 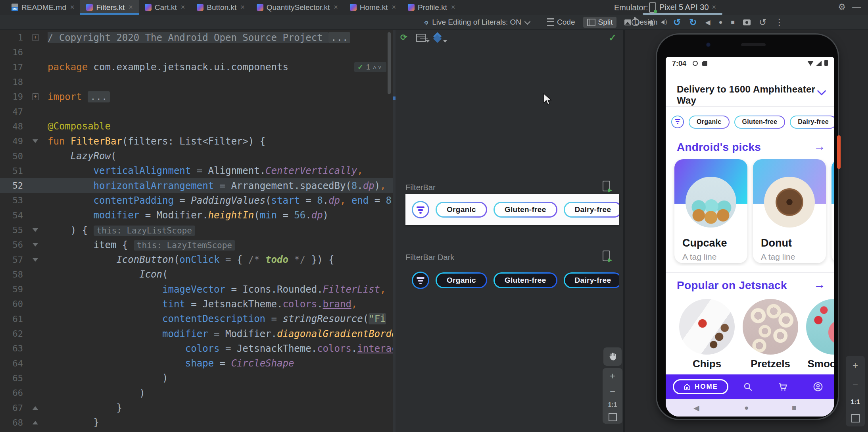 What do you see at coordinates (220, 349) in the screenshot?
I see `code-text: colors = JetsnackTheme.colors.interactiv…` at bounding box center [220, 349].